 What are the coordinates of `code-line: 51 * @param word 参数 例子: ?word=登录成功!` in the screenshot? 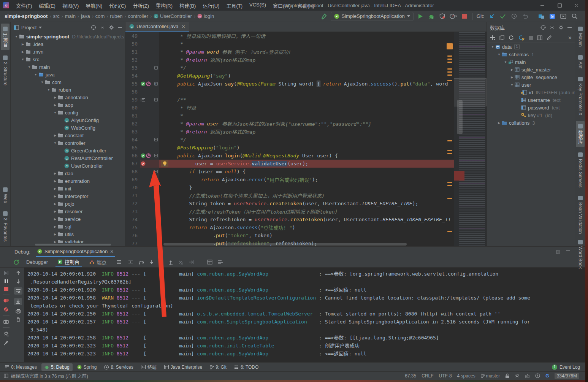 It's located at (306, 52).